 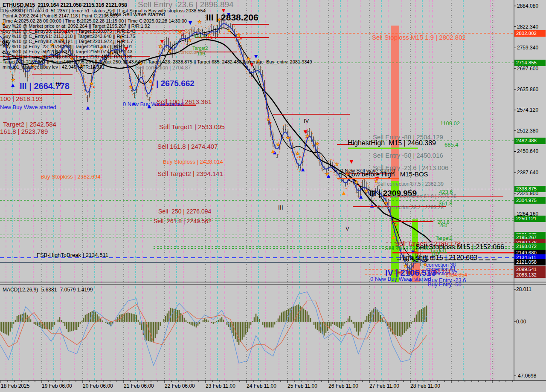 I want to click on macd-signal-line, so click(x=213, y=327).